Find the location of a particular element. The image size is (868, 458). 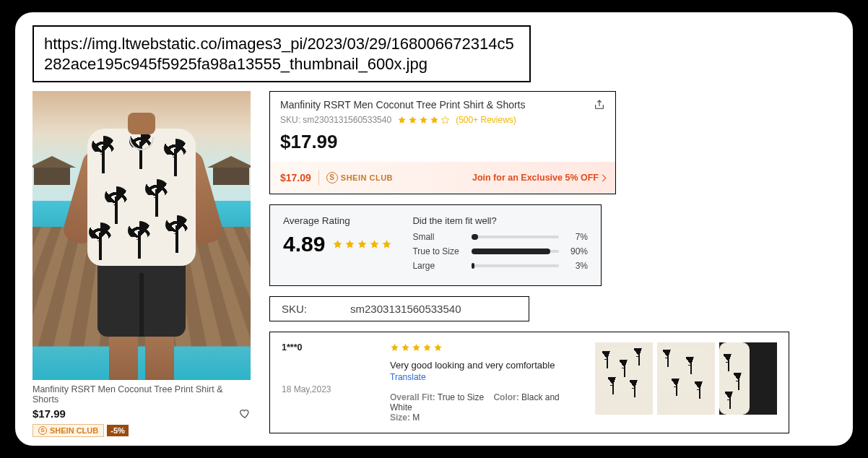

sku-panel: SKU: sm2303131560533540 is located at coordinates (399, 309).